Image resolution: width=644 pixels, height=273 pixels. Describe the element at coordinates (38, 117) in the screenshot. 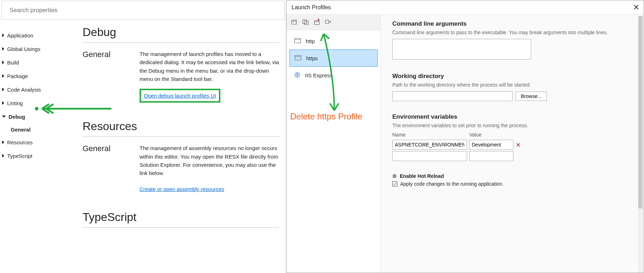

I see `nav-item-debug: Debug` at that location.